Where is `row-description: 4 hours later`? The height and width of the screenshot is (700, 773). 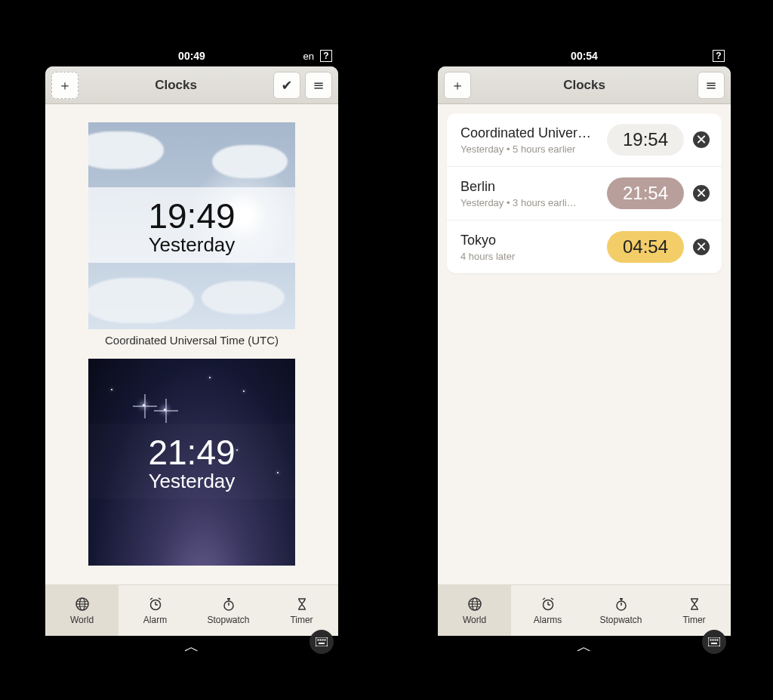
row-description: 4 hours later is located at coordinates (530, 257).